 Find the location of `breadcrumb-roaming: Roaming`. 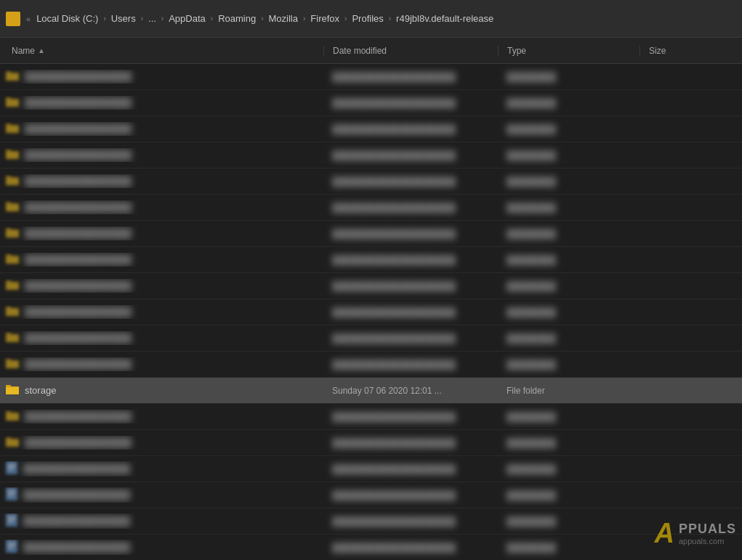

breadcrumb-roaming: Roaming is located at coordinates (237, 19).